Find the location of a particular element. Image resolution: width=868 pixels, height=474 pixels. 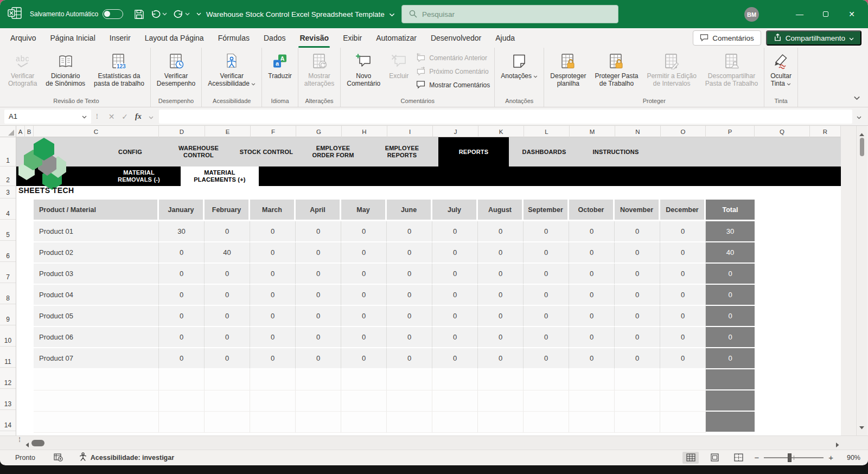

minimize-button: — is located at coordinates (800, 14).